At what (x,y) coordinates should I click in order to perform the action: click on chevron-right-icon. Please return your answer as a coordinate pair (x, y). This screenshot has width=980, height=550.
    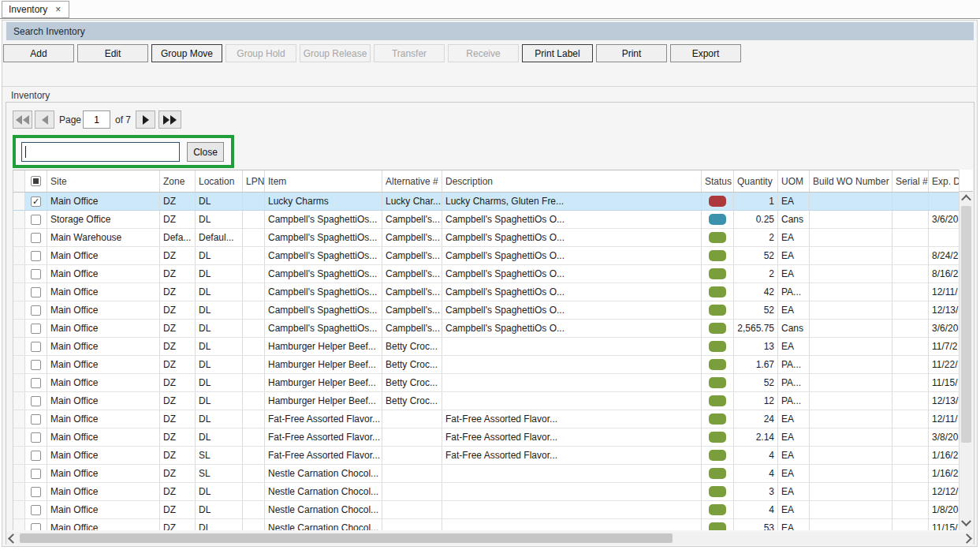
    Looking at the image, I should click on (967, 538).